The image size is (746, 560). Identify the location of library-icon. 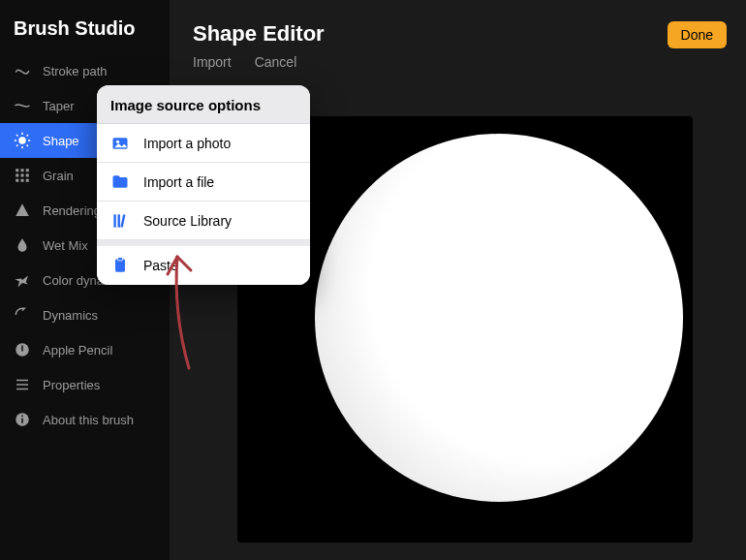
(120, 221).